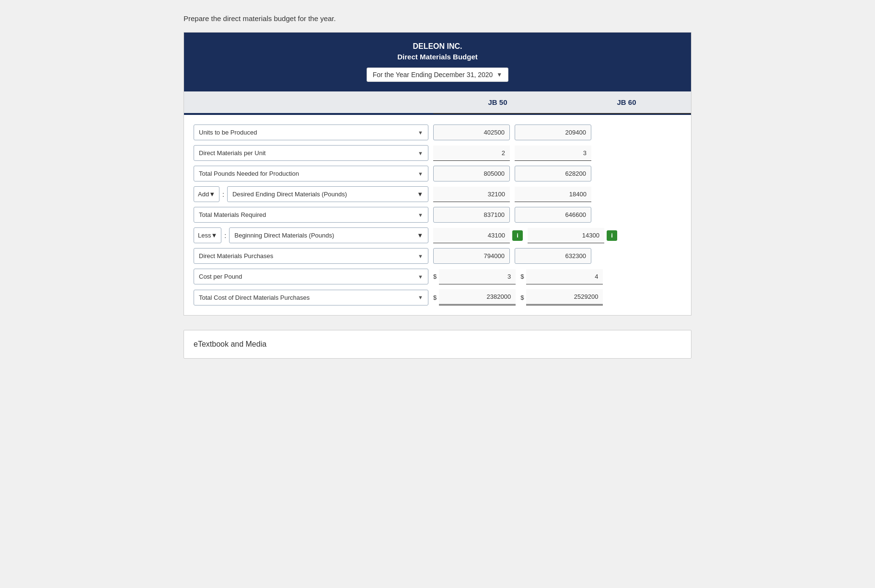 The width and height of the screenshot is (875, 588). I want to click on row-total-pounds: Total Pounds Needed for Production ▼, so click(438, 173).